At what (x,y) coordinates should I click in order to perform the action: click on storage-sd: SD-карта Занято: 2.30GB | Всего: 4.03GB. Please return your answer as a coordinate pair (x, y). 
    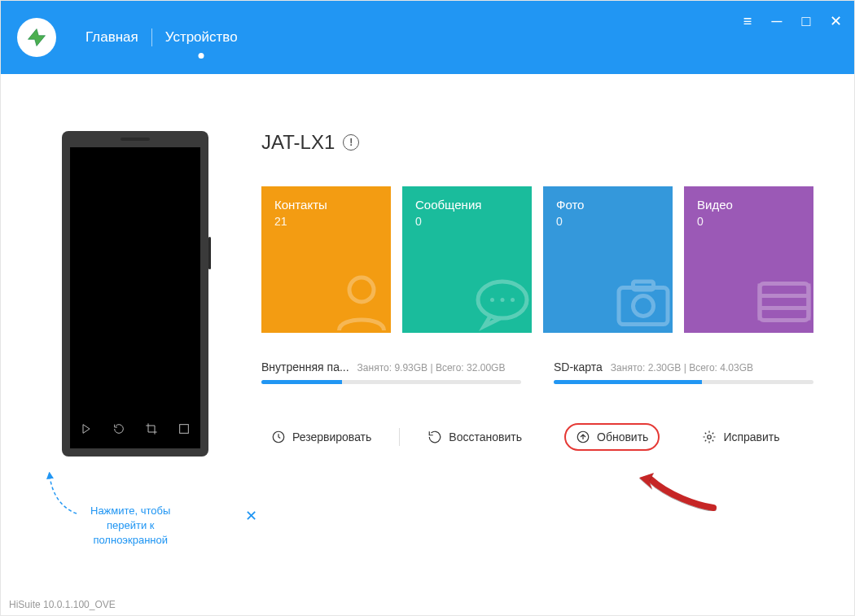
    Looking at the image, I should click on (684, 373).